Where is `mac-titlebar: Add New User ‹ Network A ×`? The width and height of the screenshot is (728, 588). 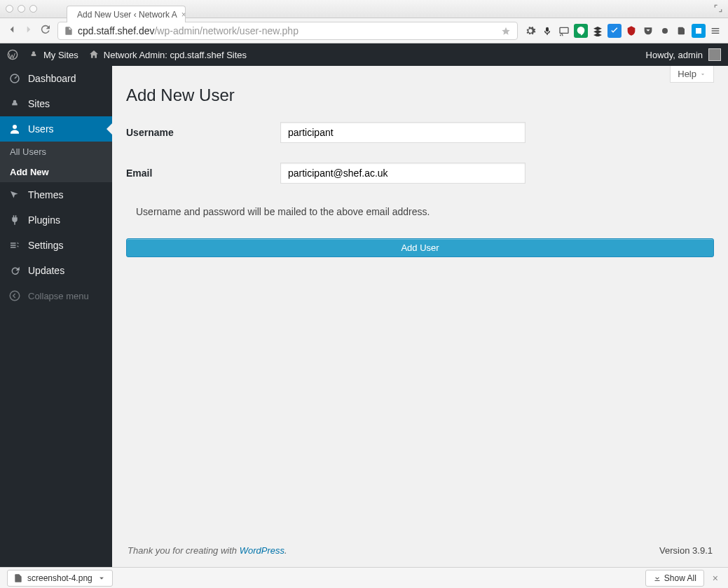 mac-titlebar: Add New User ‹ Network A × is located at coordinates (364, 9).